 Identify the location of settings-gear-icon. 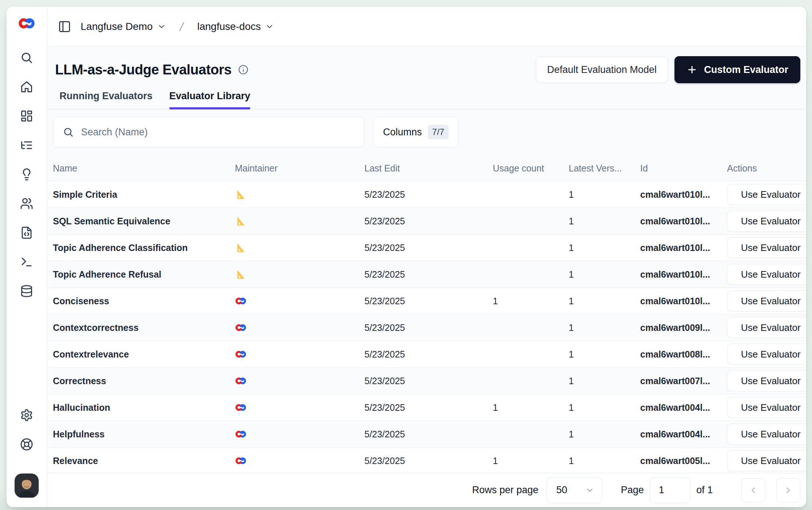
(27, 415).